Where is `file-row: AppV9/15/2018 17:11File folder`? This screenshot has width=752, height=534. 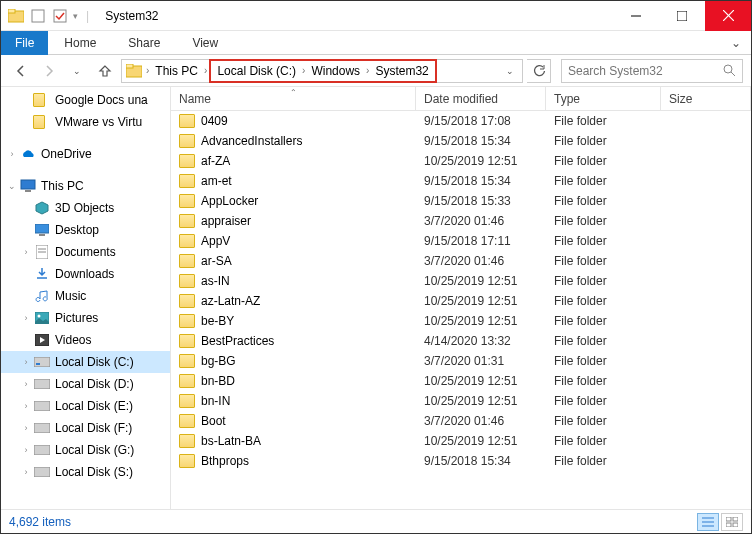
file-row: AppV9/15/2018 17:11File folder is located at coordinates (461, 241).